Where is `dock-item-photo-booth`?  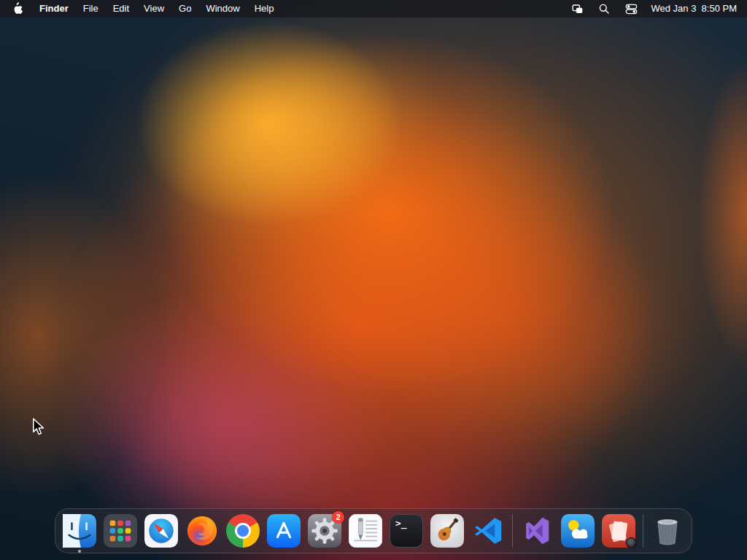 dock-item-photo-booth is located at coordinates (619, 531).